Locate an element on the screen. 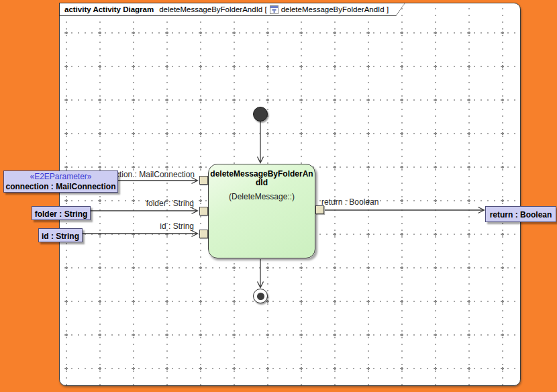  diagram-frame-heading: activity Activity Diagram deleteMessageB… is located at coordinates (232, 9).